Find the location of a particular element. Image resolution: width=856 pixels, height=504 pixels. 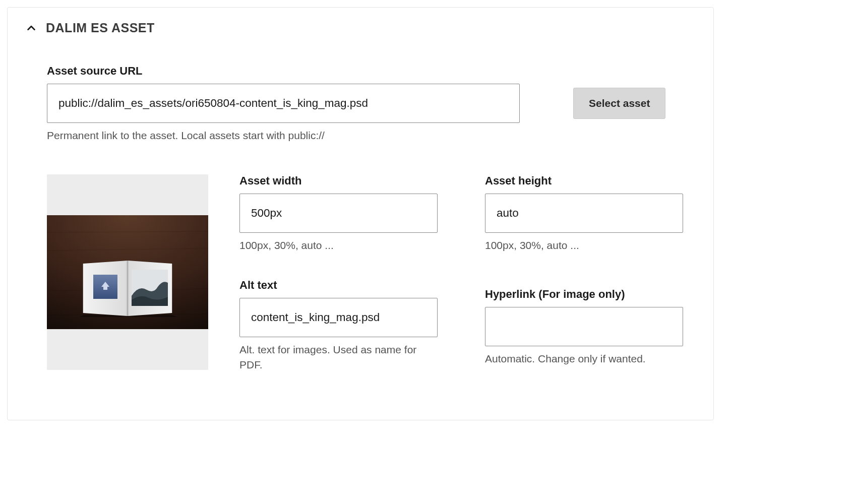

asset-height-help: 100px, 30%, auto ... is located at coordinates (584, 245).